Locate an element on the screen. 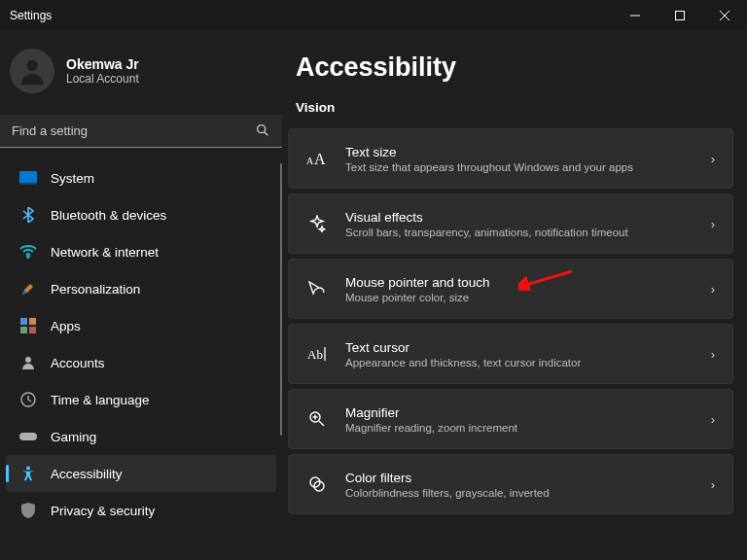 The image size is (747, 560). nav-personalization: Personalization is located at coordinates (141, 289).